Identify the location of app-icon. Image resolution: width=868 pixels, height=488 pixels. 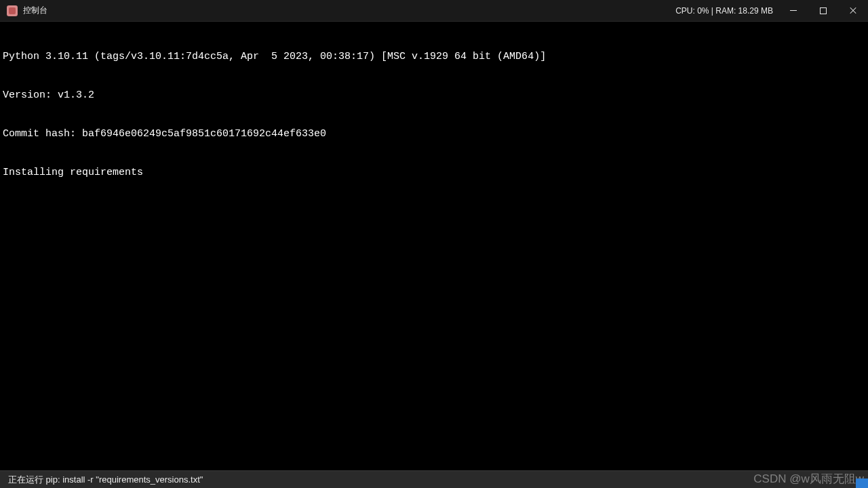
(12, 11).